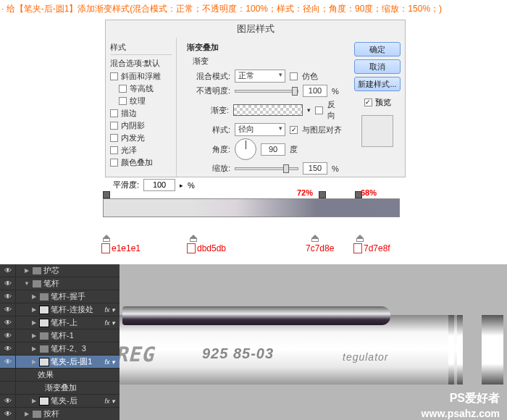 Image resolution: width=507 pixels, height=420 pixels. What do you see at coordinates (59, 375) in the screenshot?
I see `layer-row: 效果` at bounding box center [59, 375].